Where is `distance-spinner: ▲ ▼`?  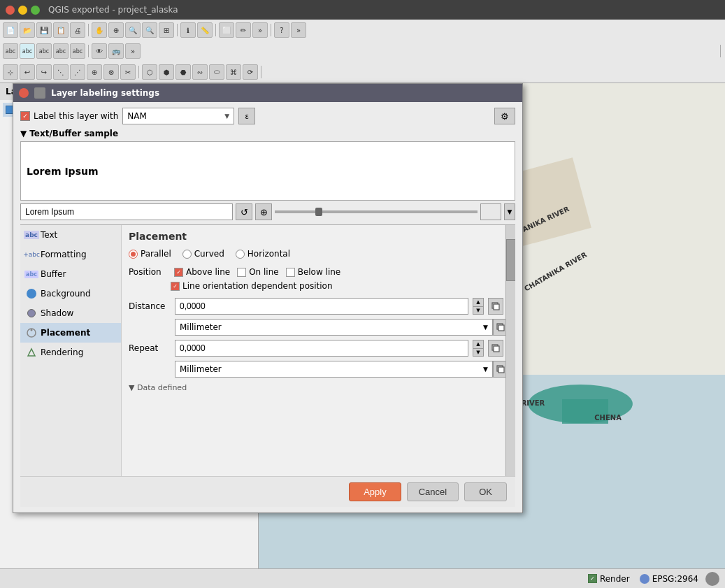 distance-spinner: ▲ ▼ is located at coordinates (478, 306).